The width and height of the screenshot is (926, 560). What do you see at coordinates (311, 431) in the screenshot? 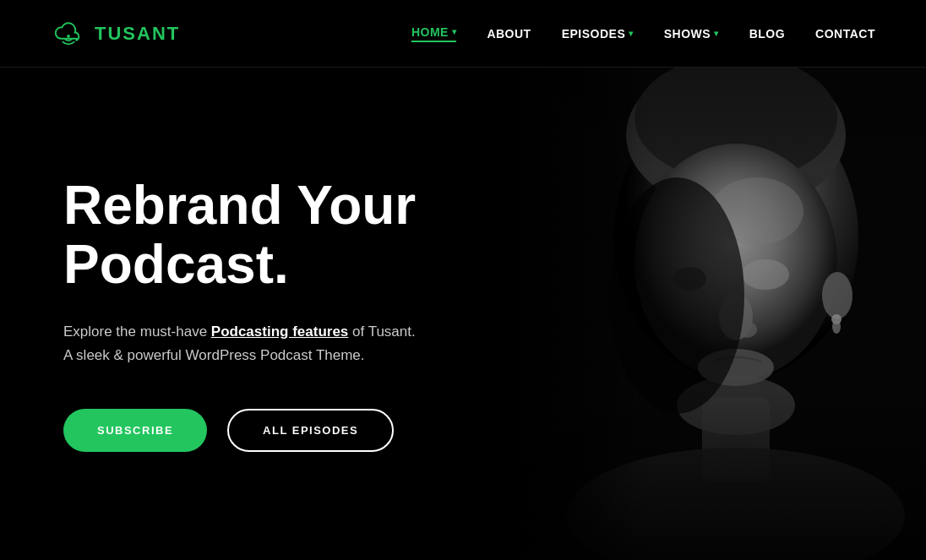
I see `all-episodes-button: ALL EPISODES` at bounding box center [311, 431].